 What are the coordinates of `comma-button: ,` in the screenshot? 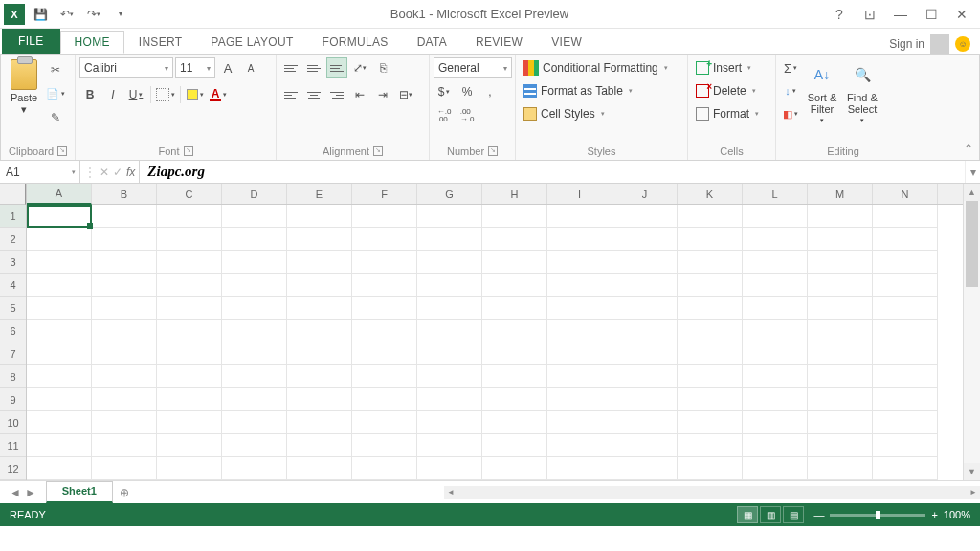 It's located at (490, 92).